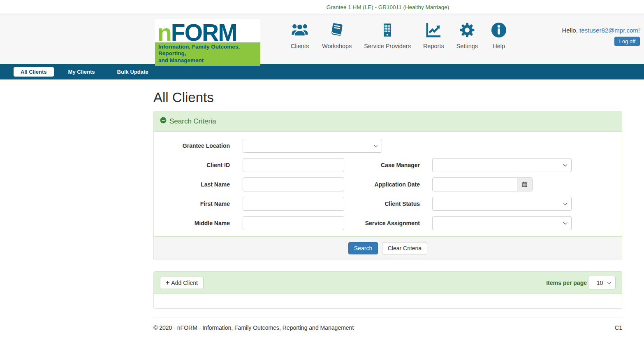 Image resolution: width=644 pixels, height=338 pixels. Describe the element at coordinates (192, 146) in the screenshot. I see `grantee-location-label: Grantee Location` at that location.